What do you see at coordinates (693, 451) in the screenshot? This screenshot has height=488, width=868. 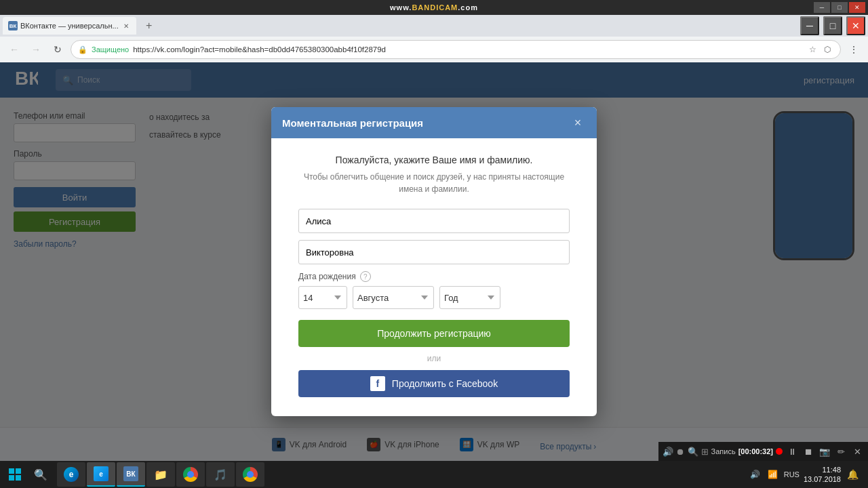 I see `search-rec-icon: 🔍` at bounding box center [693, 451].